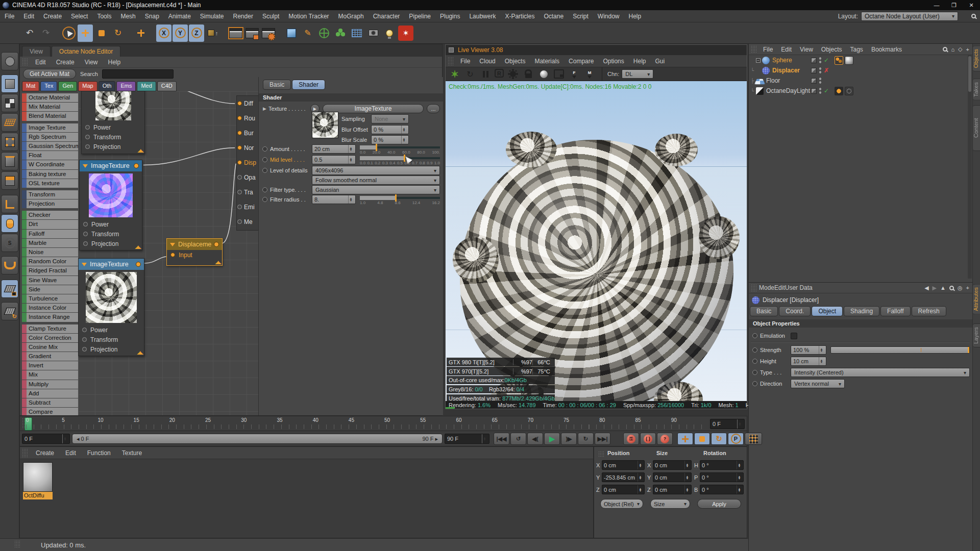 This screenshot has height=551, width=980. What do you see at coordinates (808, 361) in the screenshot?
I see `height-field: 10 cm▲▼` at bounding box center [808, 361].